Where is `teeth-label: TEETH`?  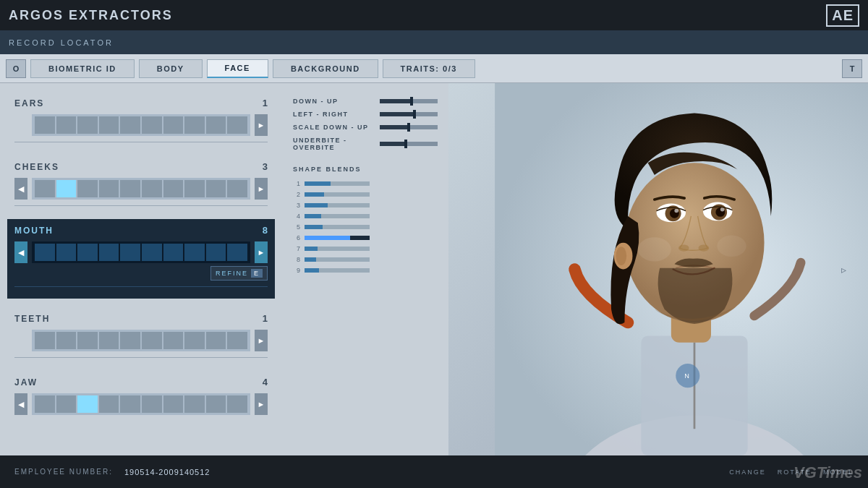
teeth-label: TEETH is located at coordinates (32, 319).